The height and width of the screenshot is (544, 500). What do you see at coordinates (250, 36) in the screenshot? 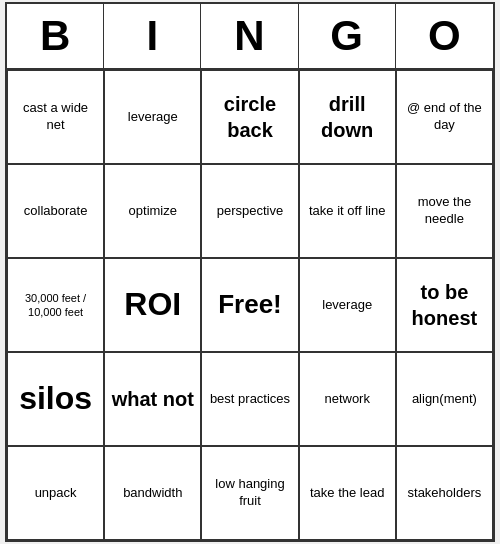
I see `header-letter: N` at bounding box center [250, 36].